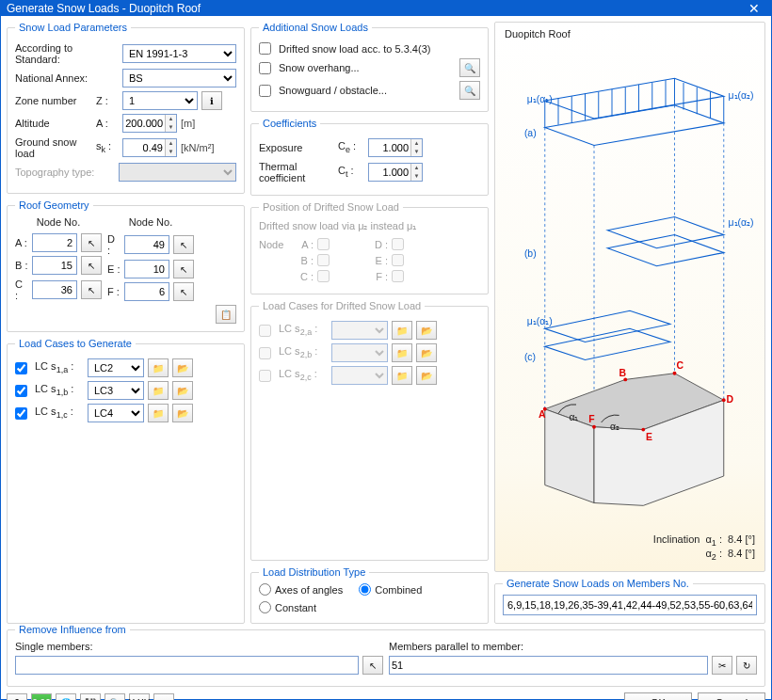  Describe the element at coordinates (21, 414) in the screenshot. I see `check-lc1c` at that location.